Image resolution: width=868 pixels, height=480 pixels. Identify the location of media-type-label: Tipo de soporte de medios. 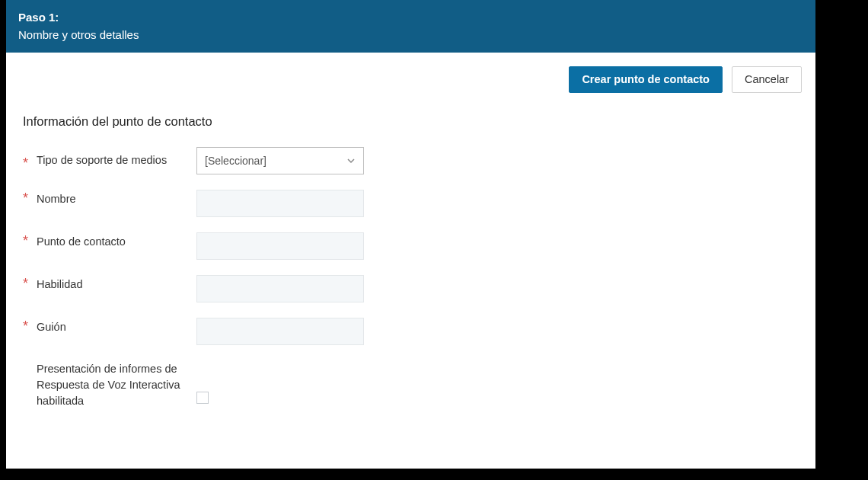
(102, 160).